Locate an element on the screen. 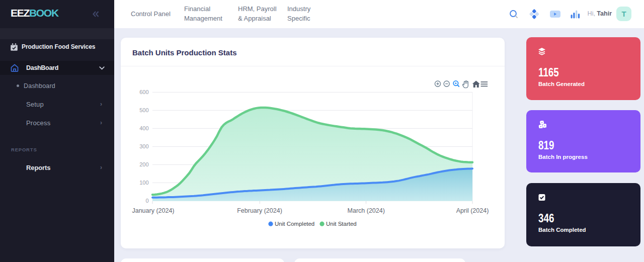 The width and height of the screenshot is (644, 262). svg-text: Unit Completed is located at coordinates (295, 224).